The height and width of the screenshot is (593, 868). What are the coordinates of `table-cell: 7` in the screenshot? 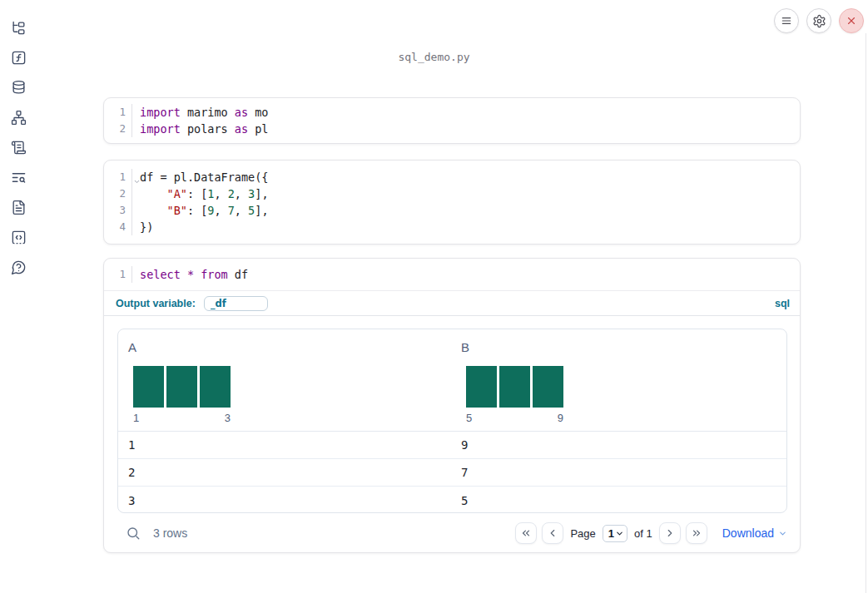 It's located at (619, 472).